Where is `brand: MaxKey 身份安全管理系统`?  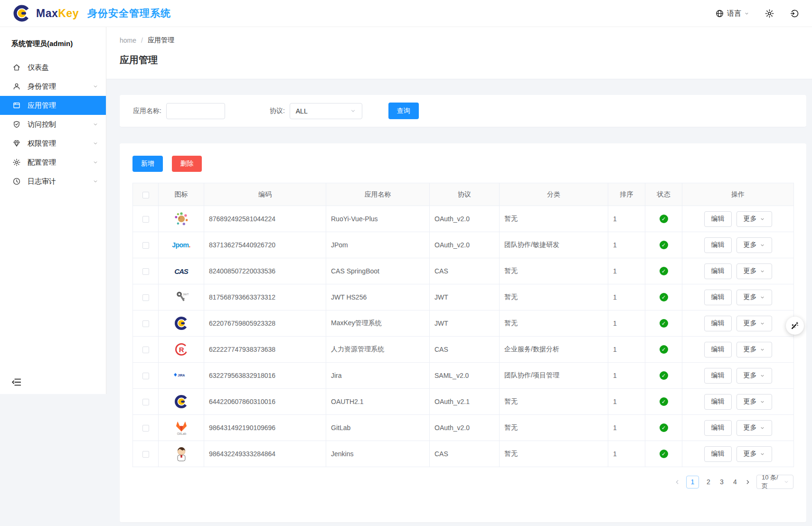 brand: MaxKey 身份安全管理系统 is located at coordinates (92, 13).